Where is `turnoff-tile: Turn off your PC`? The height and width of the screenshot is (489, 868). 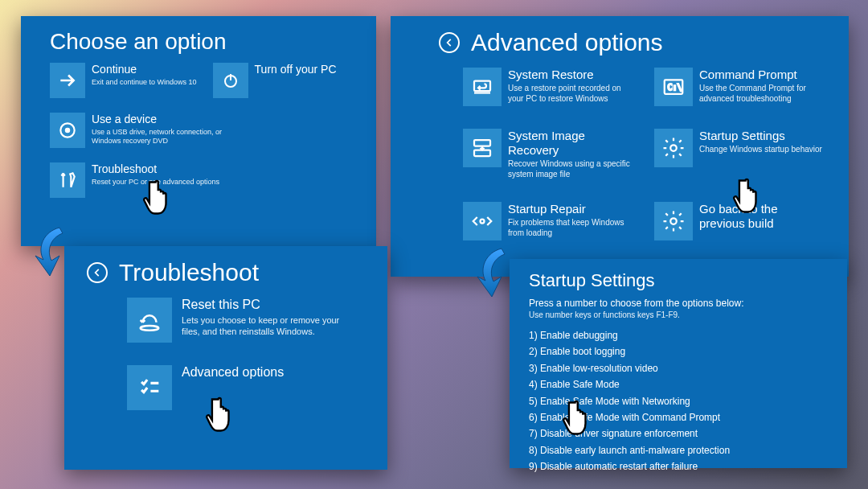
turnoff-tile: Turn off your PC is located at coordinates (275, 80).